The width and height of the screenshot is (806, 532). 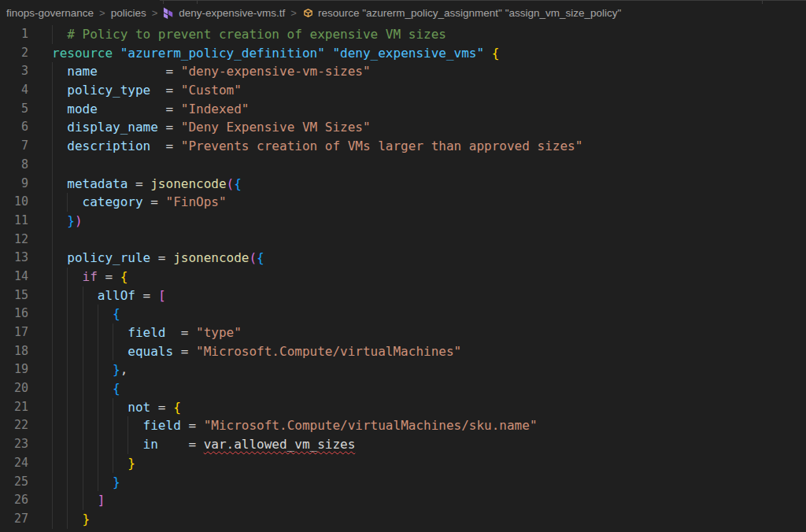 I want to click on token-prop: field, so click(x=162, y=425).